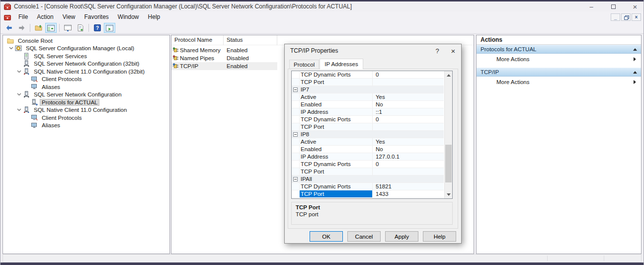 Image resolution: width=644 pixels, height=265 pixels. I want to click on grid-property-value: 51821, so click(408, 186).